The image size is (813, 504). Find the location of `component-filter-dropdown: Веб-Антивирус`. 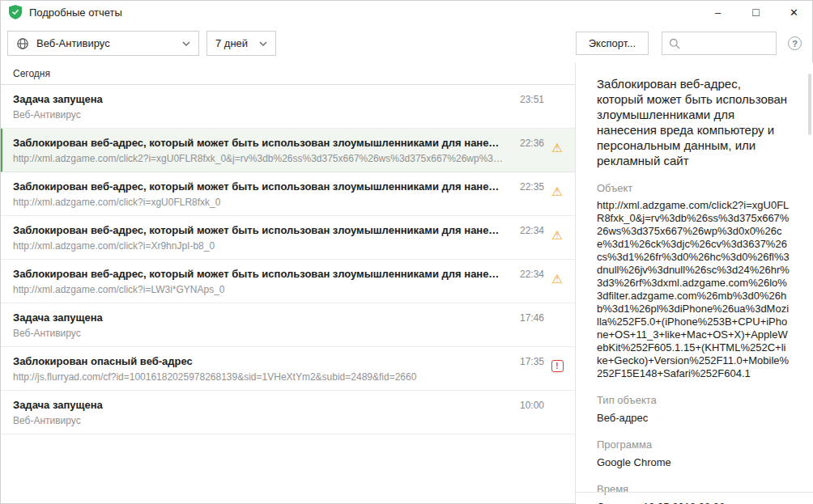

component-filter-dropdown: Веб-Антивирус is located at coordinates (104, 44).